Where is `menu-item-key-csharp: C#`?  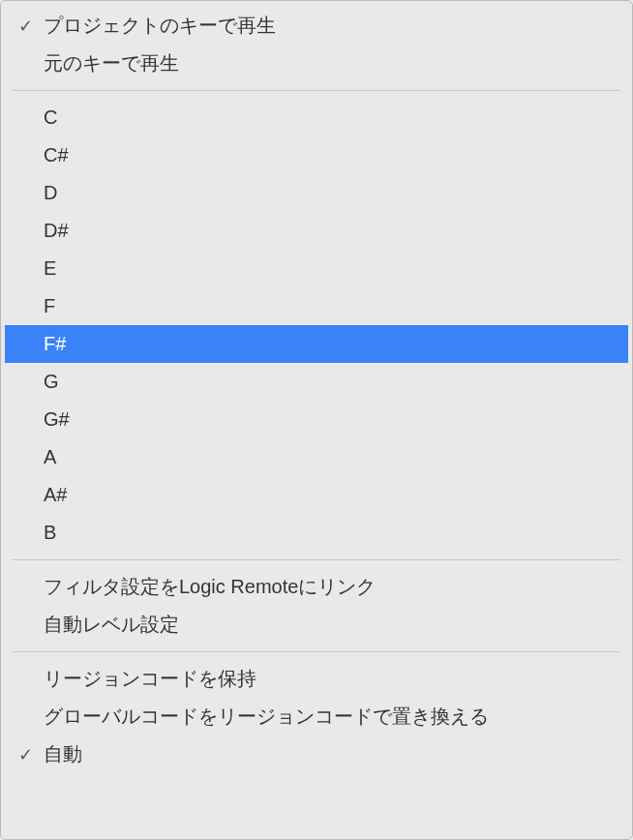 menu-item-key-csharp: C# is located at coordinates (316, 155).